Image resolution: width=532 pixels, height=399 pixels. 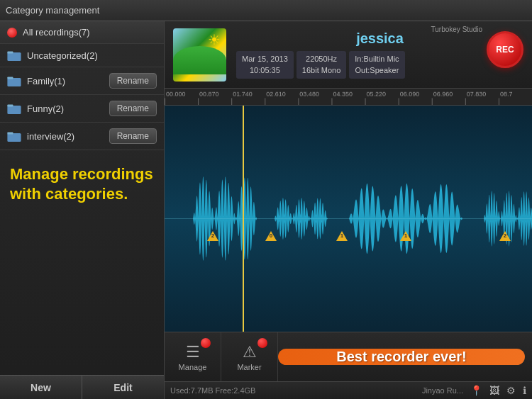 I want to click on marker-2: 0, so click(x=271, y=236).